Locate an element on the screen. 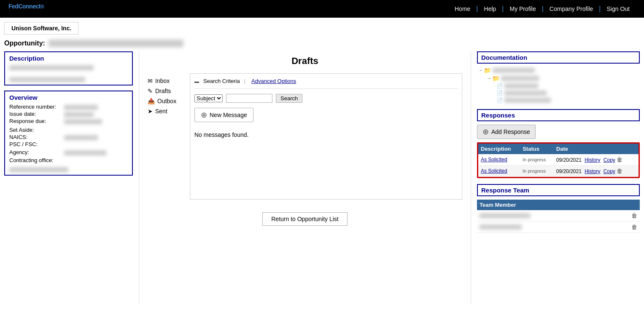 This screenshot has height=331, width=644. psc-label: PSC / FSC: is located at coordinates (37, 144).